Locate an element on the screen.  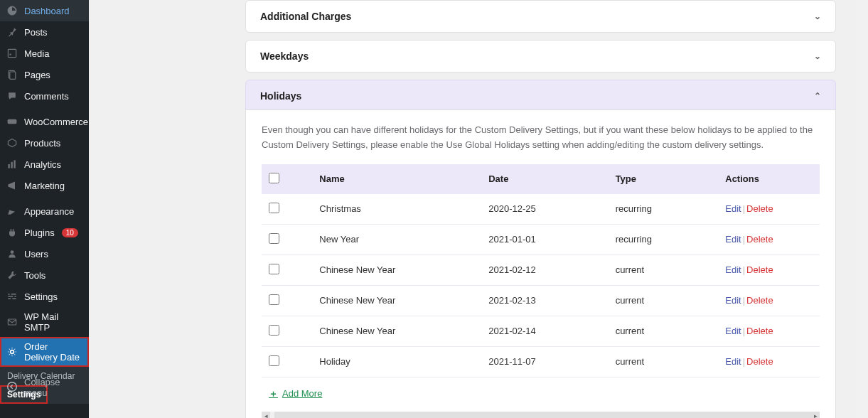
select-all-checkbox is located at coordinates (274, 178).